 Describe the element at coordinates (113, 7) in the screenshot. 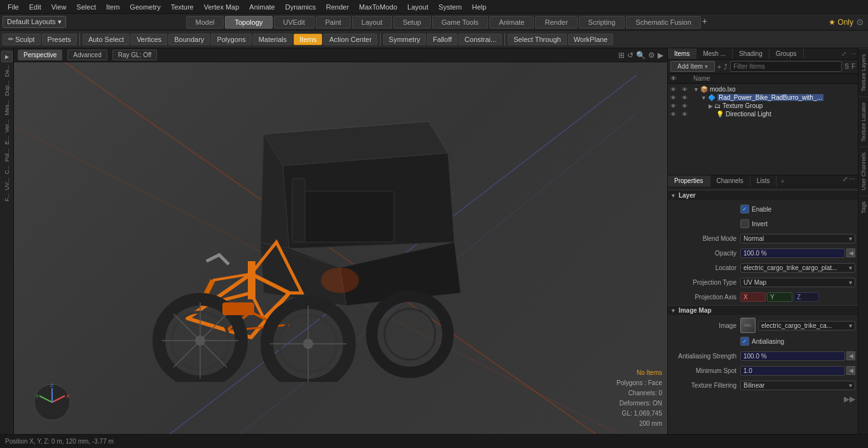

I see `menu-item: Item` at that location.